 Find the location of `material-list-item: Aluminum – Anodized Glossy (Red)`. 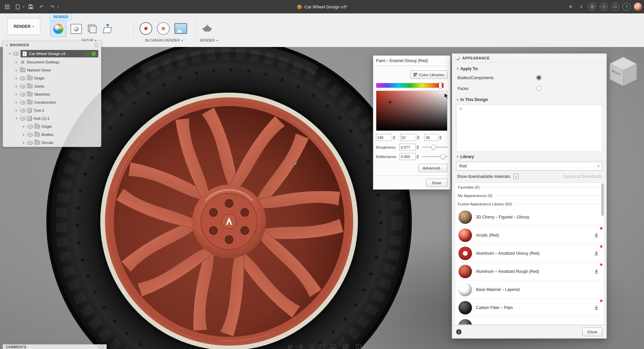

material-list-item: Aluminum – Anodized Glossy (Red) is located at coordinates (530, 253).